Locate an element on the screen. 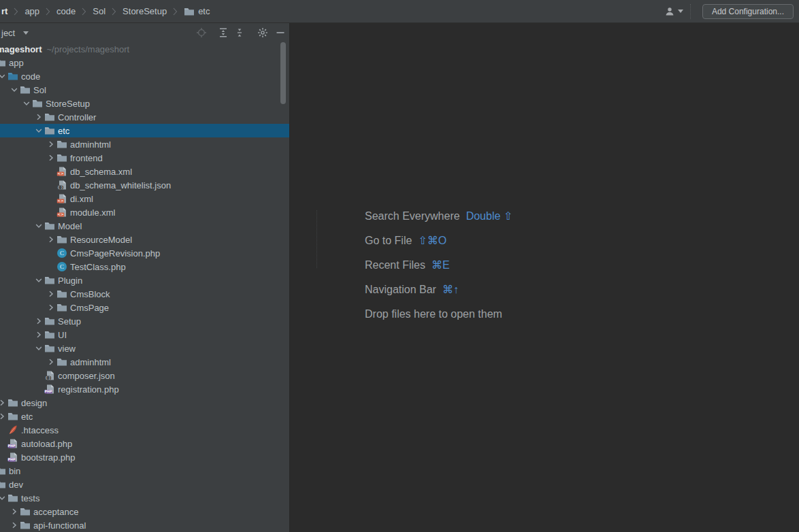 Image resolution: width=799 pixels, height=532 pixels. tree-row: mageshort~/projects/mageshort is located at coordinates (144, 49).